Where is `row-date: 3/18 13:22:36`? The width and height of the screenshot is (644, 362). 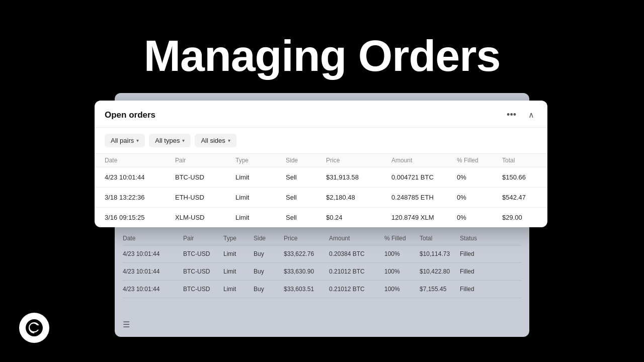 row-date: 3/18 13:22:36 is located at coordinates (140, 197).